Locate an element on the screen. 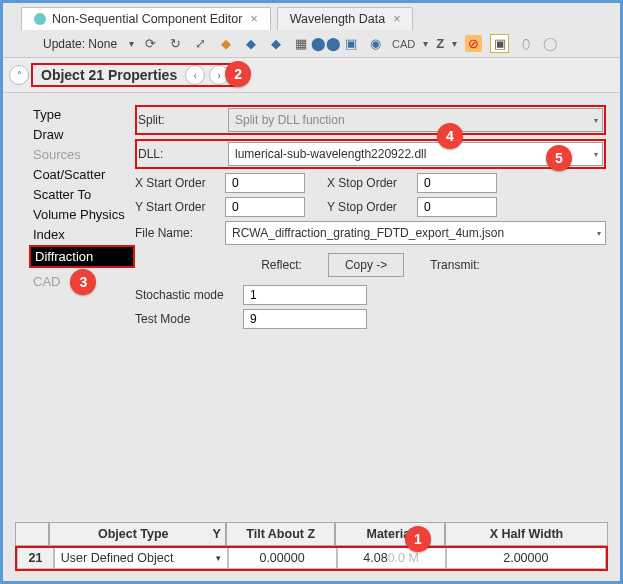 This screenshot has height=584, width=623. stochastic-label: Stochastic mode is located at coordinates (189, 295).